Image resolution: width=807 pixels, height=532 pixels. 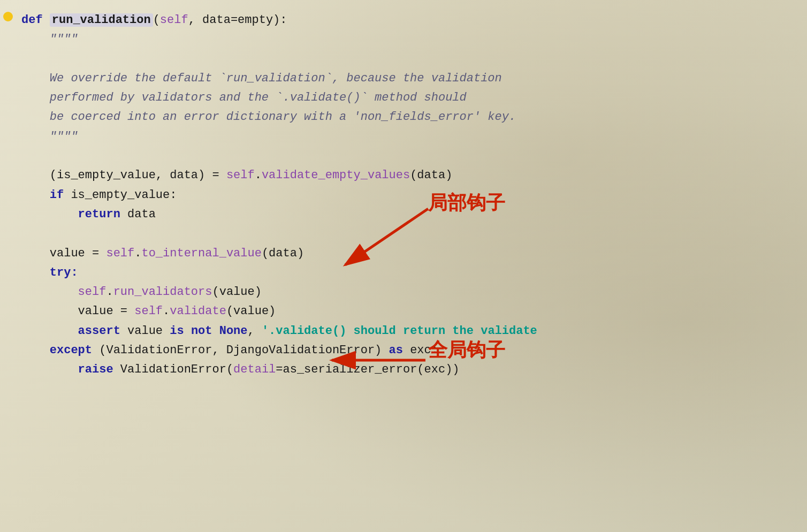 I want to click on method-validate-empty: self, so click(x=241, y=176).